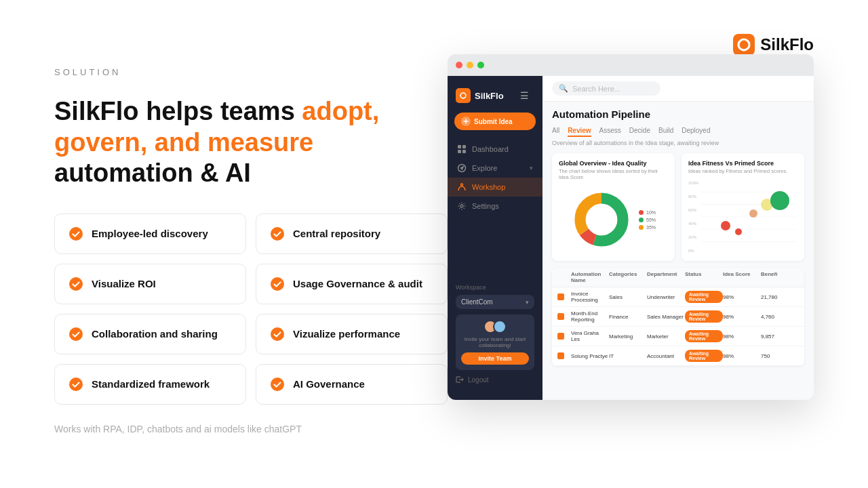 This screenshot has width=868, height=488. I want to click on row2-name: Month-End Reporting, so click(590, 317).